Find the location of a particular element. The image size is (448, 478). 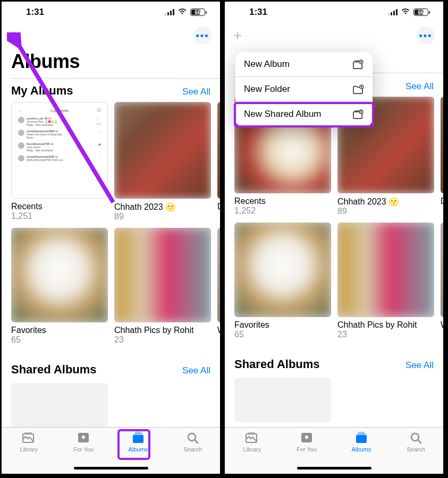

album-recents: ←Commentsⓘ prashant_pal_90 2dJai shree R… is located at coordinates (60, 161).